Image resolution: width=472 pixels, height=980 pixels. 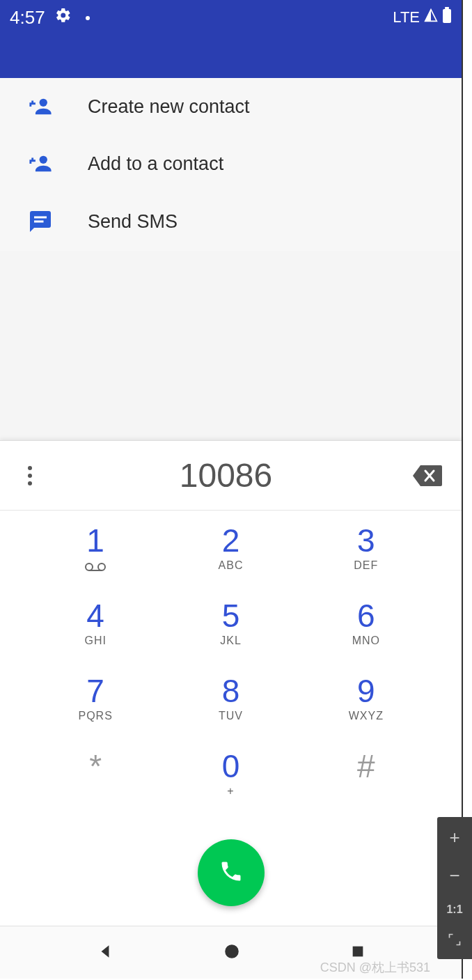 I want to click on emulator-toolbar: + − 1:1, so click(x=455, y=888).